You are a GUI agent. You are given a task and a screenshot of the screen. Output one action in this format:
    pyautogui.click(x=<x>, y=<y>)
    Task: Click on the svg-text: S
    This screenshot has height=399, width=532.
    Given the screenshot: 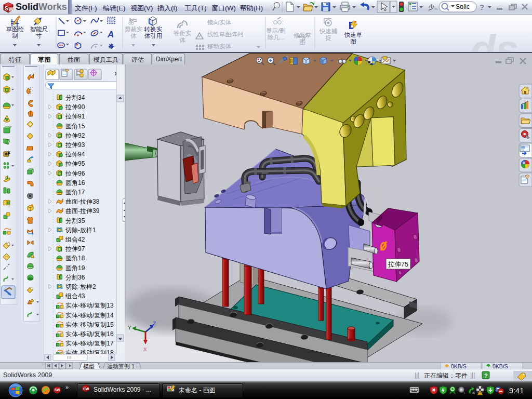 What is the action you would take?
    pyautogui.click(x=6, y=8)
    